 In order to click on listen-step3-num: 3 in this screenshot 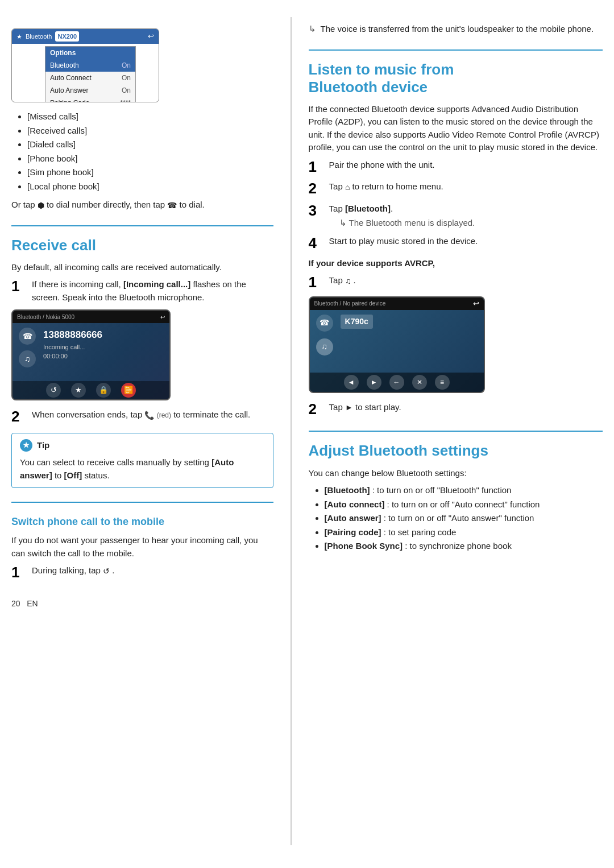, I will do `click(317, 210)`.